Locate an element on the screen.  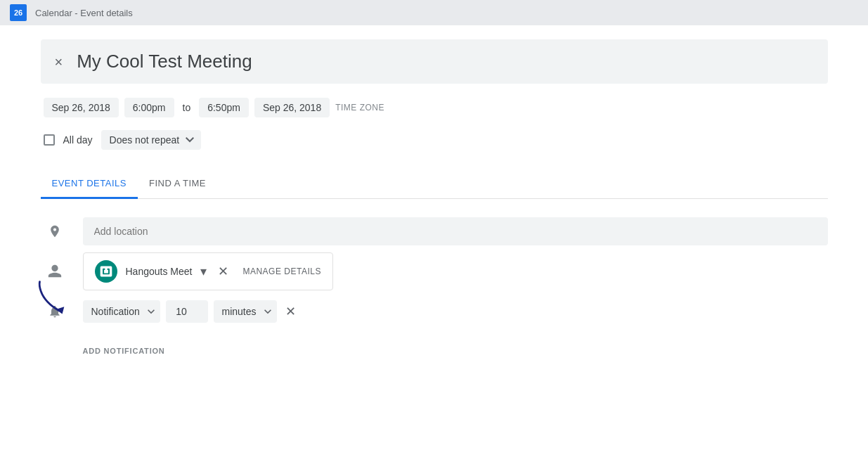
add-notification-button: ADD NOTIFICATION is located at coordinates (124, 351).